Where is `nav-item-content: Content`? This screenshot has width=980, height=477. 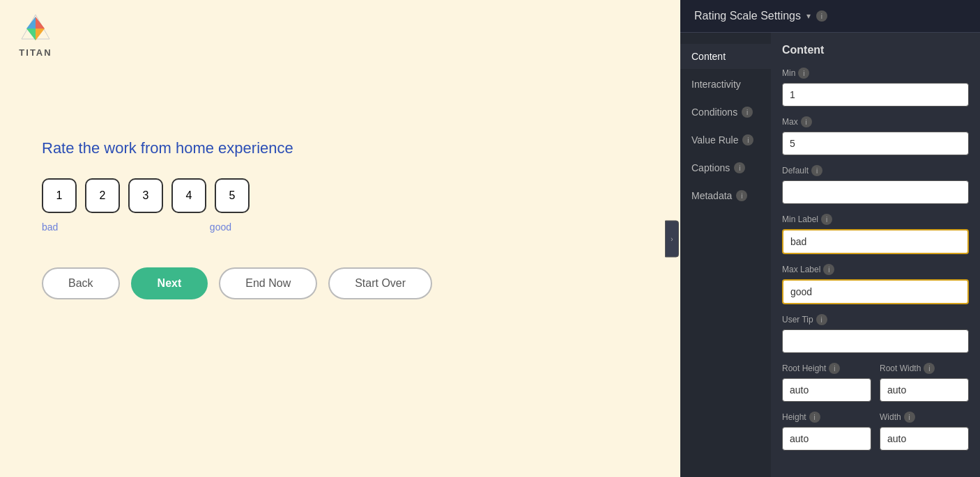 nav-item-content: Content is located at coordinates (726, 56).